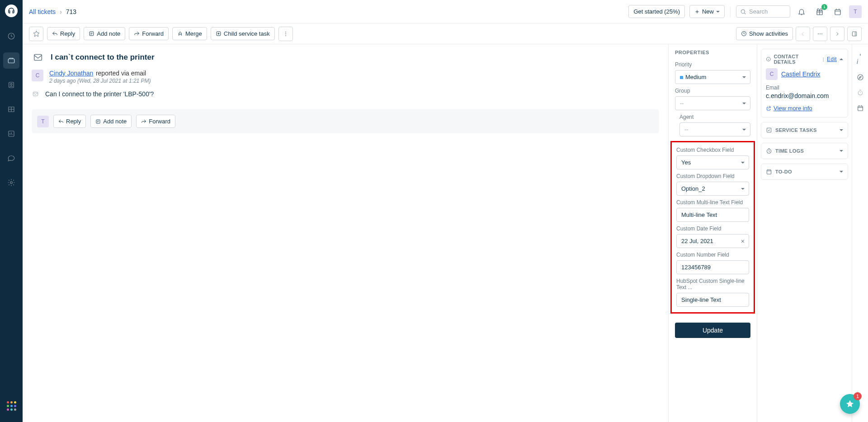 This screenshot has width=868, height=422. What do you see at coordinates (104, 33) in the screenshot?
I see `add-note-button: Add note` at bounding box center [104, 33].